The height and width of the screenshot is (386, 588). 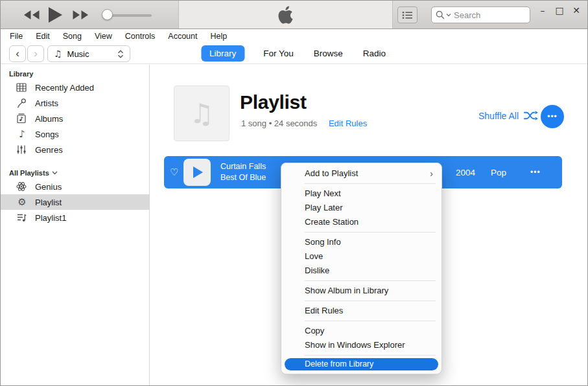 What do you see at coordinates (55, 15) in the screenshot?
I see `play-button` at bounding box center [55, 15].